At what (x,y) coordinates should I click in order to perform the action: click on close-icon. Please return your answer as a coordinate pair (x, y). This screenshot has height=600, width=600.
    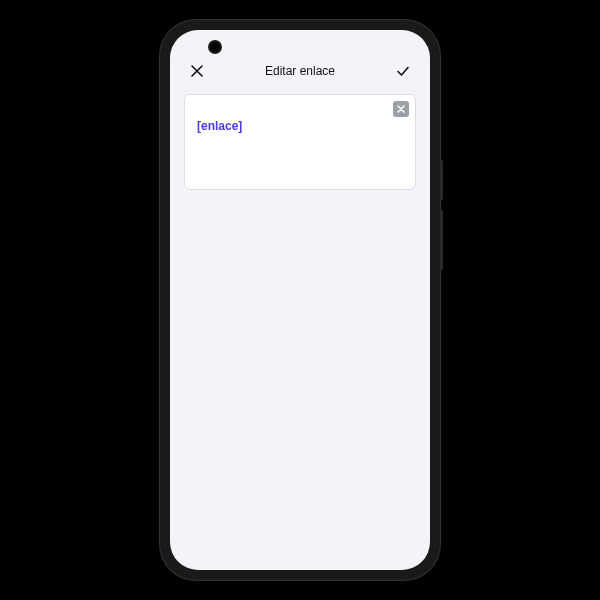
    Looking at the image, I should click on (197, 71).